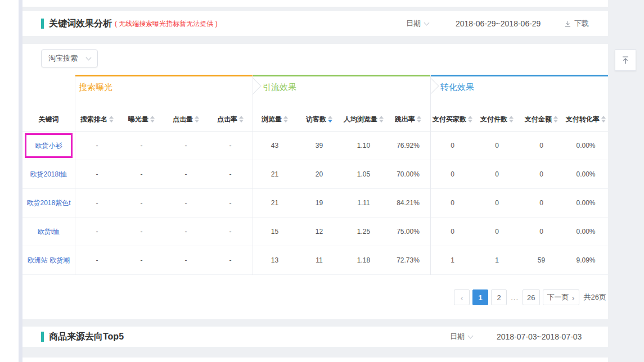  What do you see at coordinates (319, 260) in the screenshot?
I see `table-cell: 11` at bounding box center [319, 260].